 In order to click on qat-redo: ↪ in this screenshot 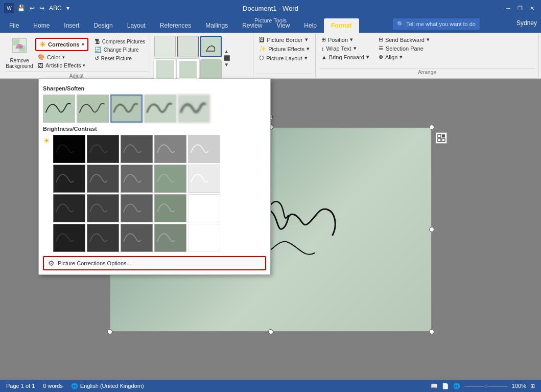, I will do `click(42, 8)`.